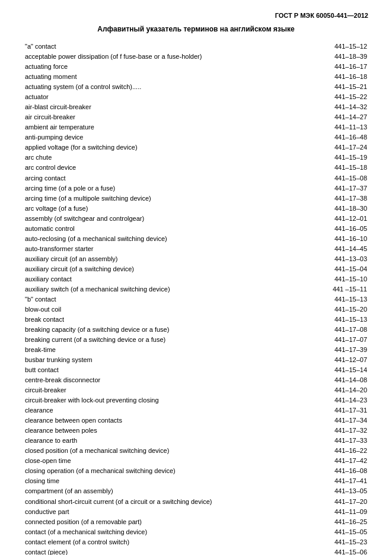  What do you see at coordinates (196, 118) in the screenshot?
I see `table-row: air circuit-breaker441–14–27` at bounding box center [196, 118].